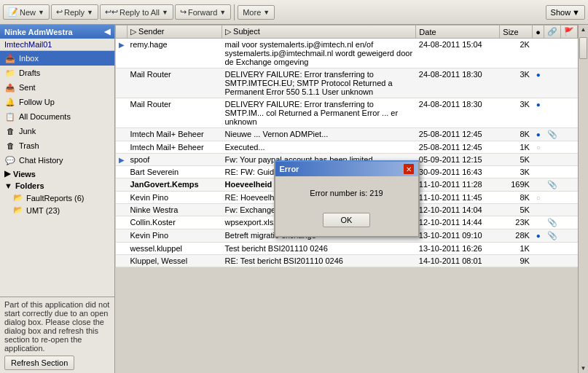 The image size is (588, 373). What do you see at coordinates (9, 186) in the screenshot?
I see `folders-expand-icon: ▼` at bounding box center [9, 186].